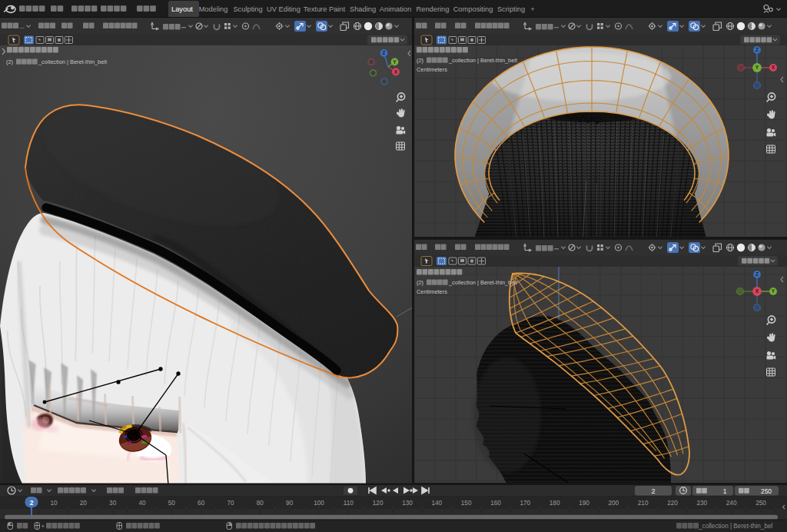 The width and height of the screenshot is (787, 532). Describe the element at coordinates (511, 9) in the screenshot. I see `svg-text: Scripting` at that location.